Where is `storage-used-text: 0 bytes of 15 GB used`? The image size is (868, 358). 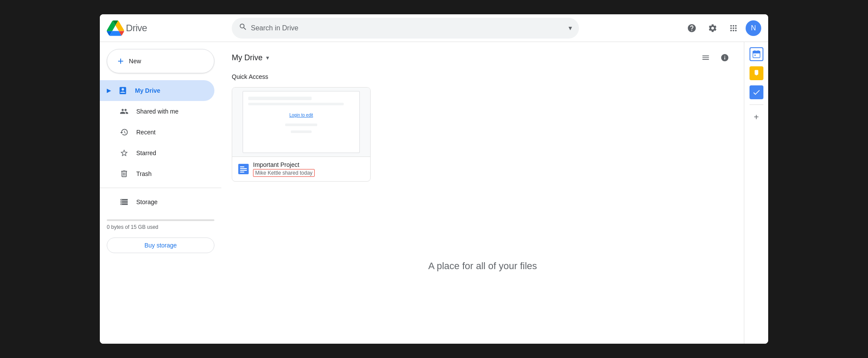 storage-used-text: 0 bytes of 15 GB used is located at coordinates (133, 227).